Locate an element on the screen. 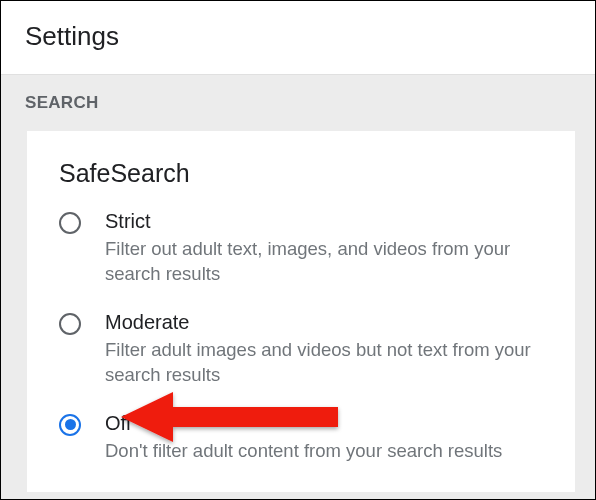  option-label-moderate: Moderate is located at coordinates (324, 322).